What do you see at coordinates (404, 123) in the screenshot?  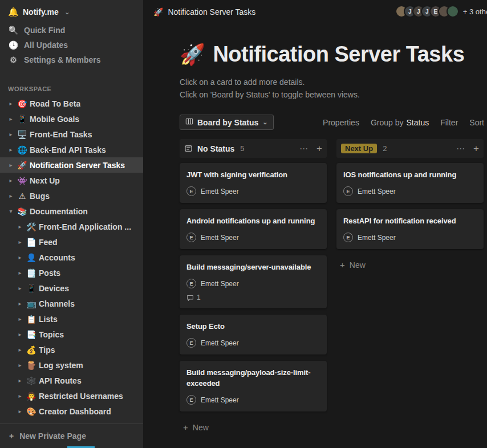 I see `toolbar-menu: Properties Group byStatus Filter Sort` at bounding box center [404, 123].